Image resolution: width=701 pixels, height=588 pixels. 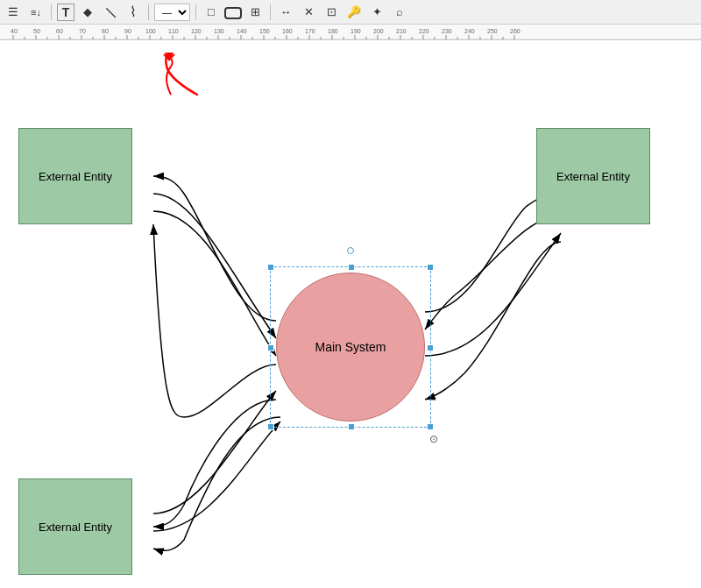 I want to click on svg-text: 260, so click(x=515, y=32).